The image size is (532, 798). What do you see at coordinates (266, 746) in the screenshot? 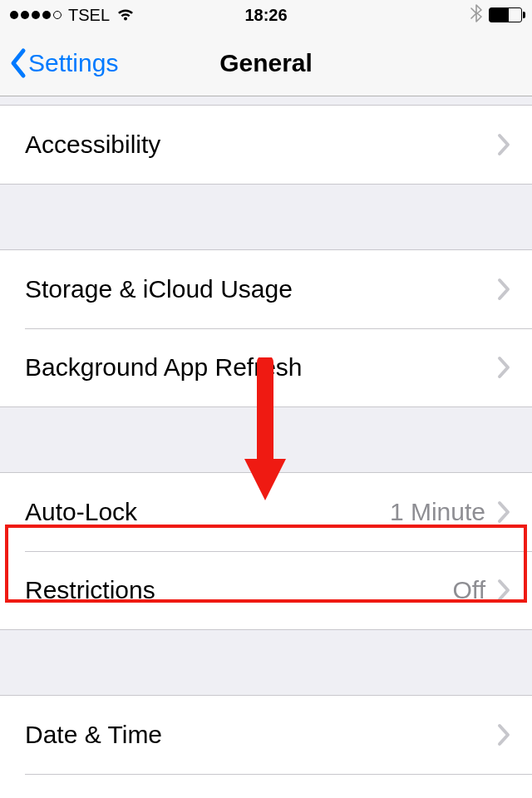
I see `settings-group-4: Date & Time Keyboard` at bounding box center [266, 746].